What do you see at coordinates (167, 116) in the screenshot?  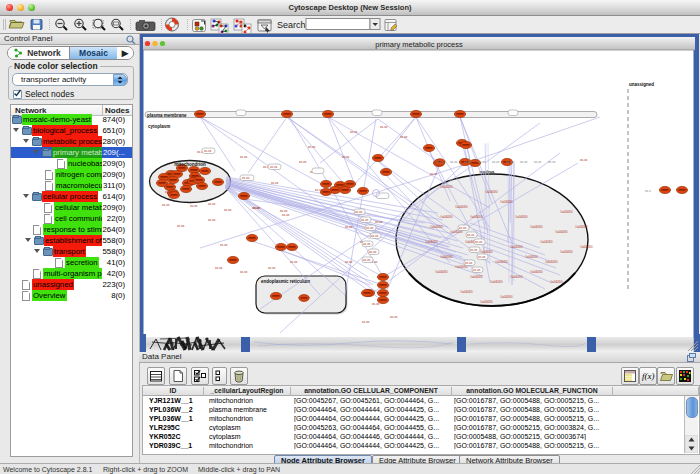 I see `svg-text: plasma membrane` at bounding box center [167, 116].